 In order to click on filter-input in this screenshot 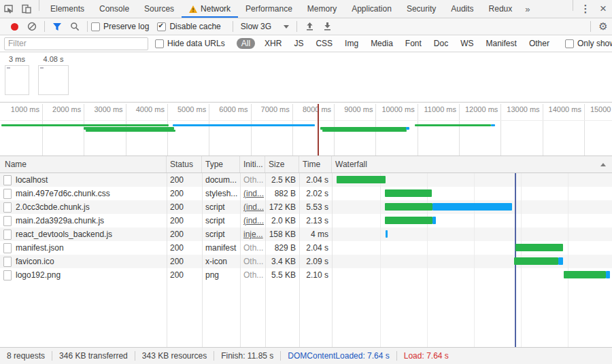, I will do `click(76, 43)`.